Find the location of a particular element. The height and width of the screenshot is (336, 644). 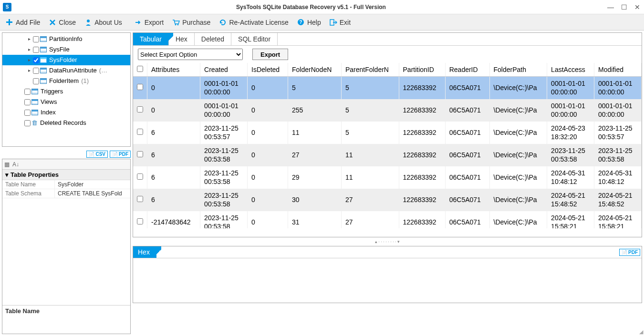

add-file-button: Add File is located at coordinates (23, 22).